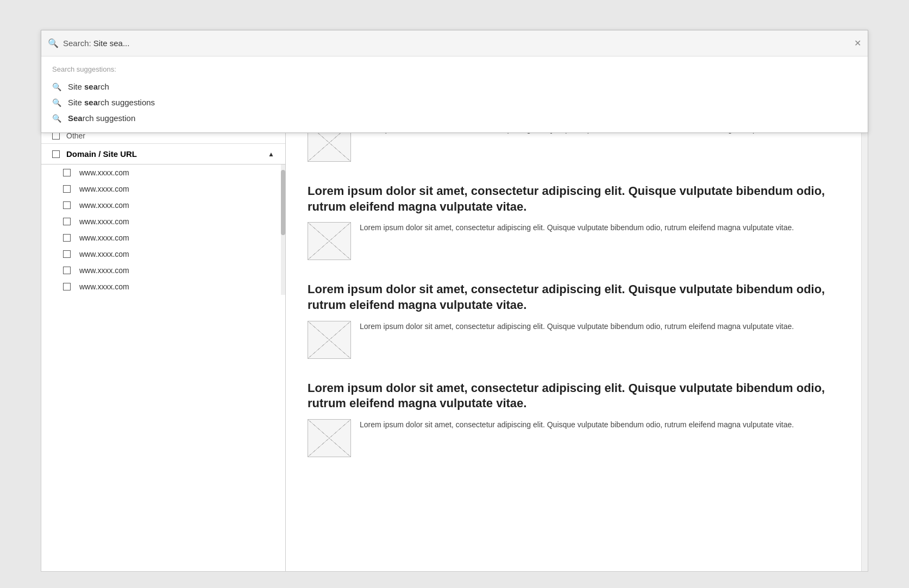  What do you see at coordinates (454, 118) in the screenshot?
I see `suggestion-item-3: 🔍 Search suggestion` at bounding box center [454, 118].